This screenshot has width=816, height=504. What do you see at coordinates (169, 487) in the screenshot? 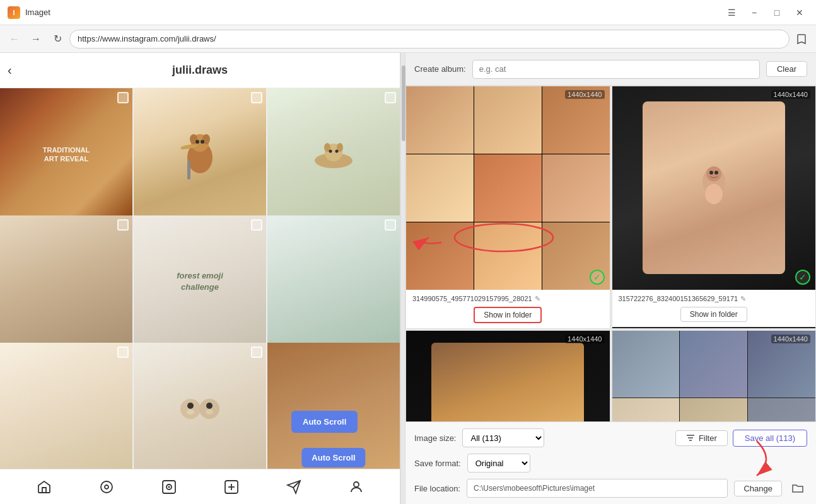
I see `reels-nav-button` at bounding box center [169, 487].